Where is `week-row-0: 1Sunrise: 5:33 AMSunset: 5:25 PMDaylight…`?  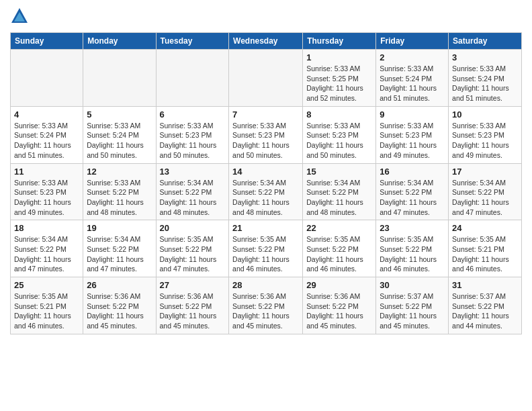
week-row-0: 1Sunrise: 5:33 AMSunset: 5:25 PMDaylight… is located at coordinates (266, 78).